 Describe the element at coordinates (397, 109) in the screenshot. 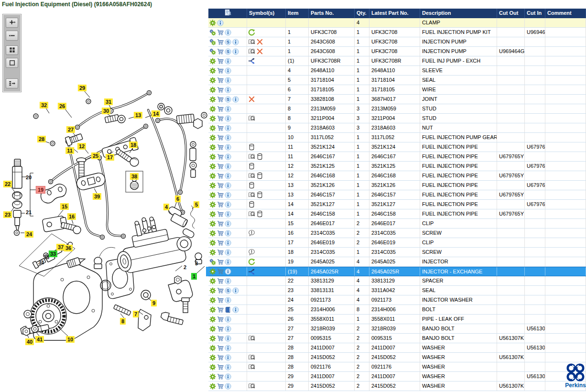

I see `table-row: 82313M05932313M059STUD` at that location.